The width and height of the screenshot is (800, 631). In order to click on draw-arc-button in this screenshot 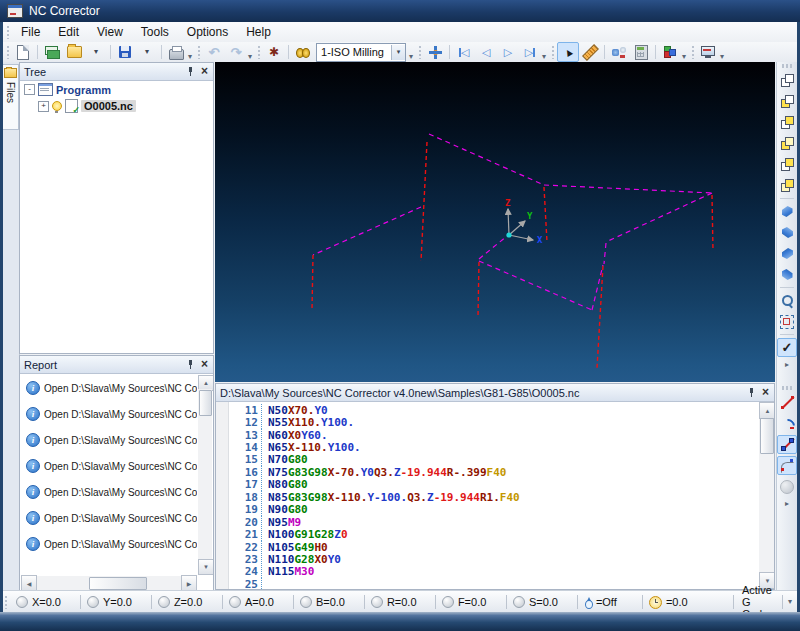, I will do `click(787, 424)`.